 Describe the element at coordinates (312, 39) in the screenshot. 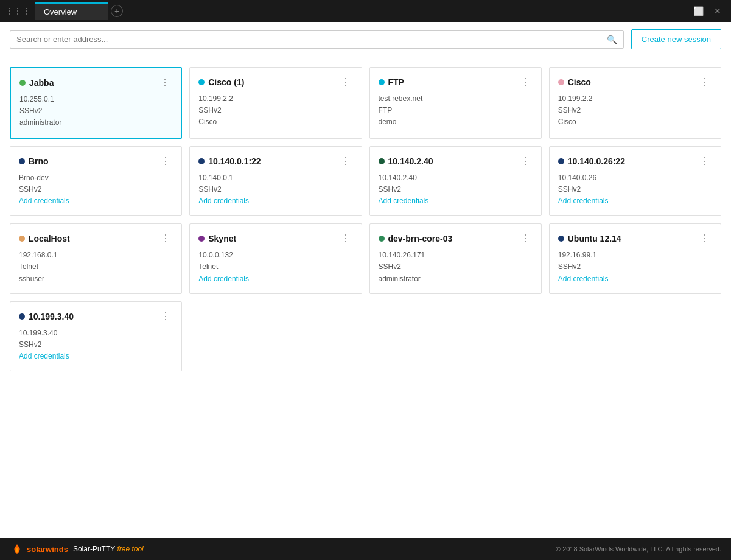

I see `search-input` at that location.